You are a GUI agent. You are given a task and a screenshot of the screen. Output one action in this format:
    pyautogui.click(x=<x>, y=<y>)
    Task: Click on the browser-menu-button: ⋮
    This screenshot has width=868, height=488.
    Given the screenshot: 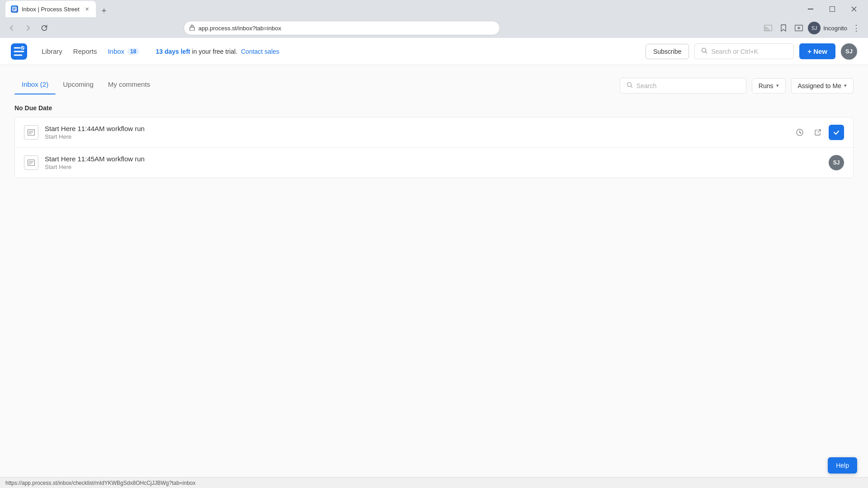 What is the action you would take?
    pyautogui.click(x=856, y=28)
    